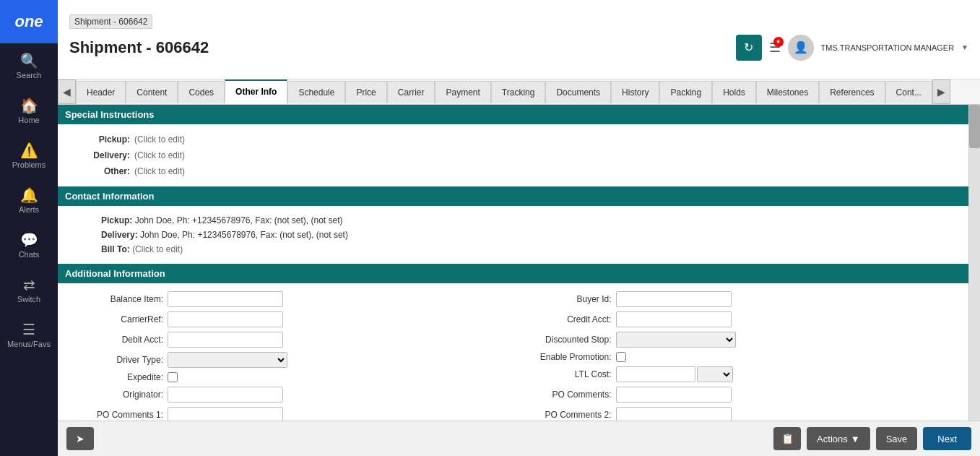  Describe the element at coordinates (897, 439) in the screenshot. I see `save-button: Save` at that location.